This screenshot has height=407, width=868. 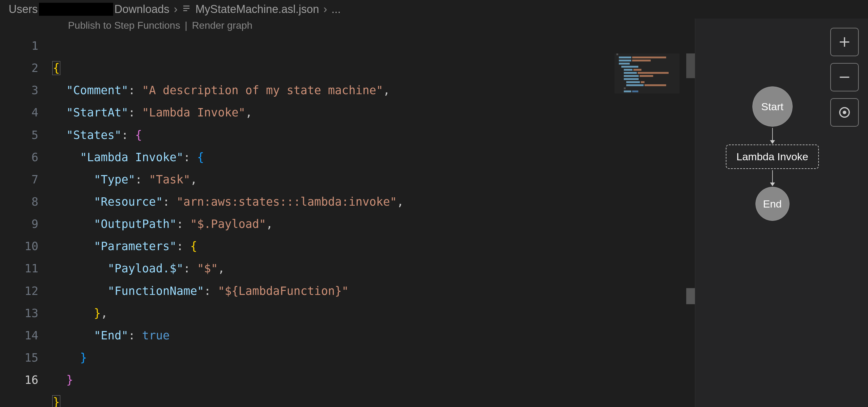 What do you see at coordinates (844, 42) in the screenshot?
I see `plus-icon` at bounding box center [844, 42].